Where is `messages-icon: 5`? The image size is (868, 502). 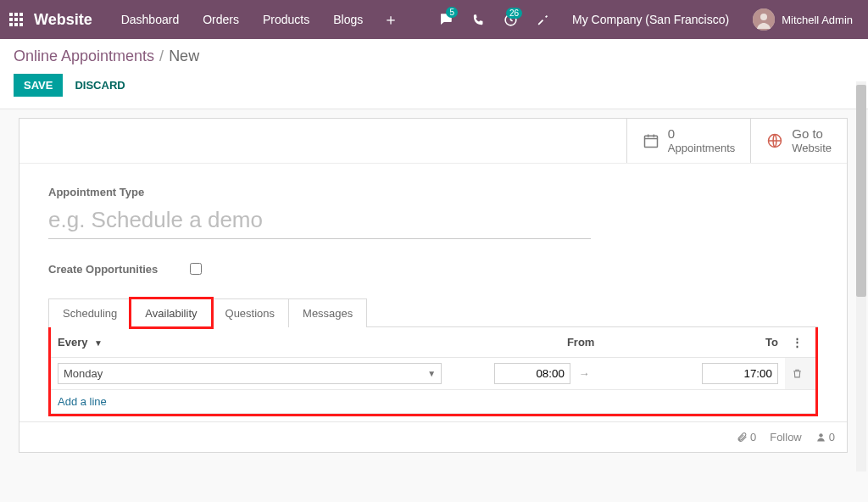
messages-icon: 5 is located at coordinates (446, 20).